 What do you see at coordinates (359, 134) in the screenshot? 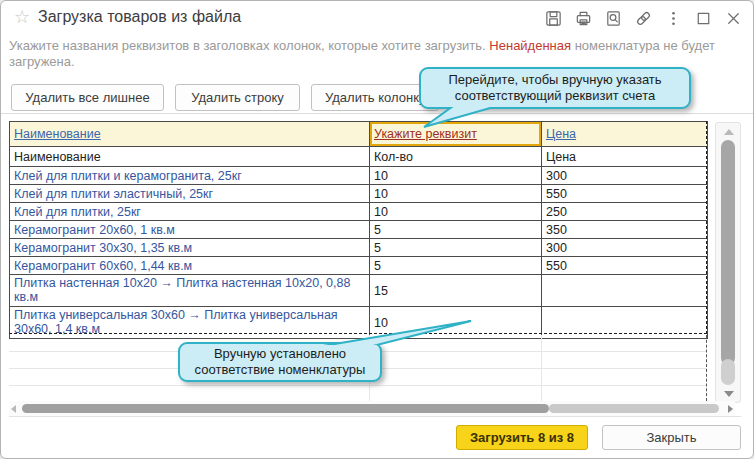
I see `mapping-header-row: Наименование Укажите реквизит Цена` at bounding box center [359, 134].